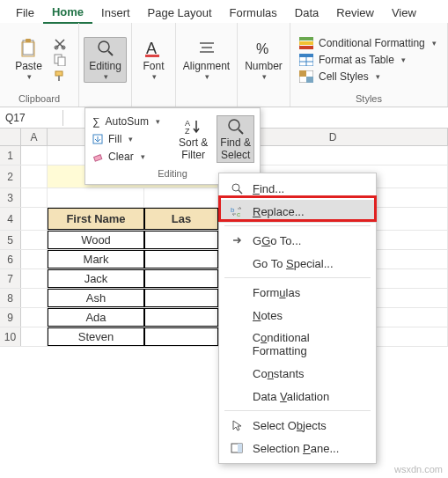 This screenshot has height=478, width=448. Describe the element at coordinates (11, 278) in the screenshot. I see `row-header: 7` at that location.